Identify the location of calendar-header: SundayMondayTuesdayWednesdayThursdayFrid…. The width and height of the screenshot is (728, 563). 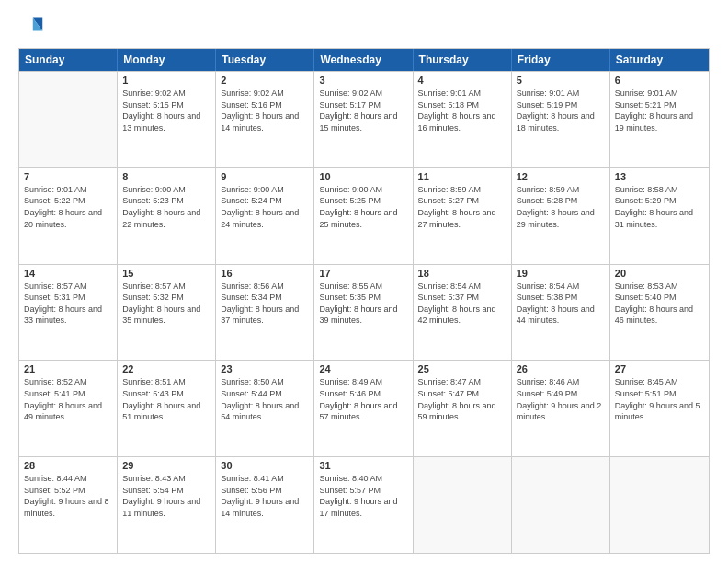
(364, 60).